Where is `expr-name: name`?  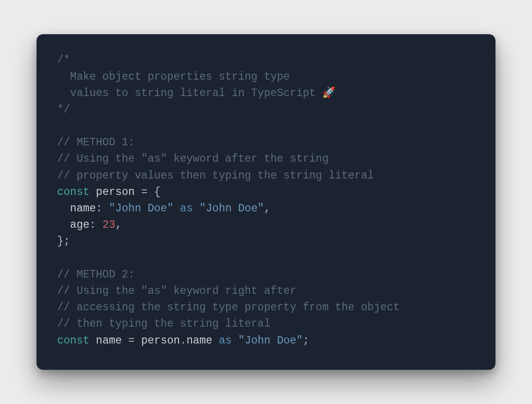 expr-name: name is located at coordinates (200, 341).